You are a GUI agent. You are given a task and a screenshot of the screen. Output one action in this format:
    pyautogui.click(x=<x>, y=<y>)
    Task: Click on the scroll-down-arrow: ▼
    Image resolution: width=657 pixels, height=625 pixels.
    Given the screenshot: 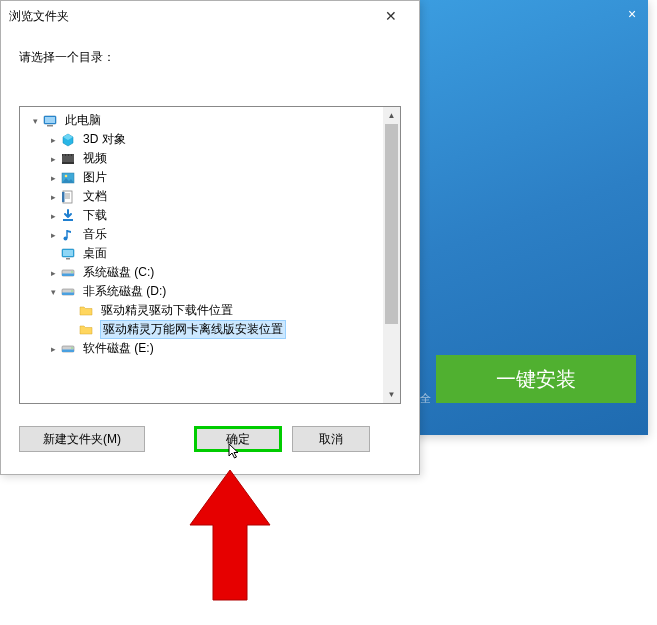 What is the action you would take?
    pyautogui.click(x=392, y=394)
    